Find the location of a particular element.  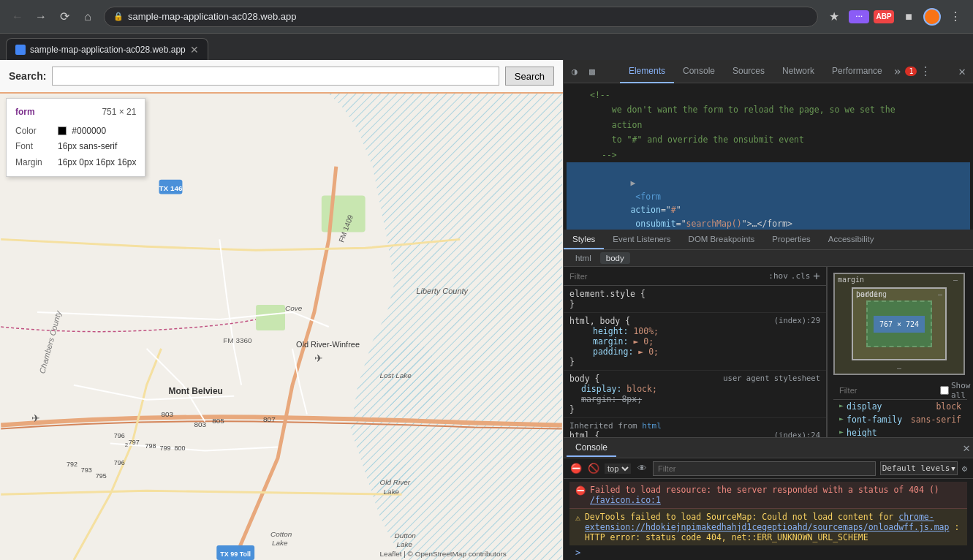

box-content-dims: 767 × 724 is located at coordinates (899, 325).